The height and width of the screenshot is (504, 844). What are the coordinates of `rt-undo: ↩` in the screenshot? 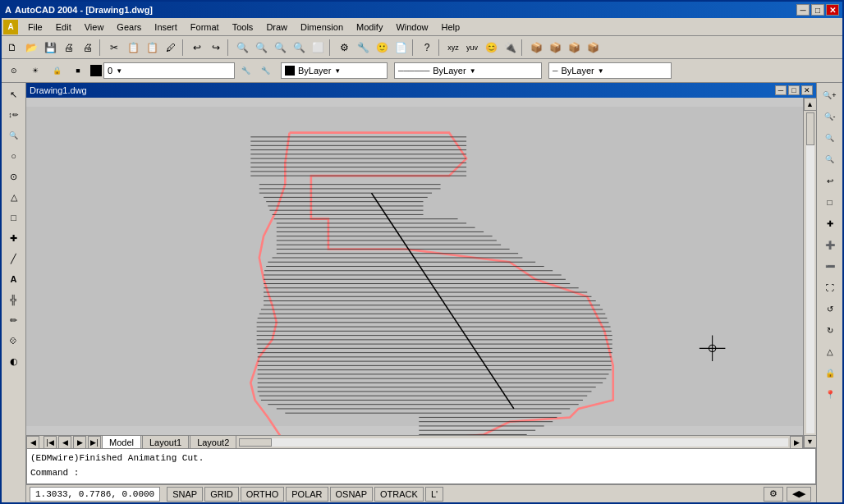 It's located at (830, 181).